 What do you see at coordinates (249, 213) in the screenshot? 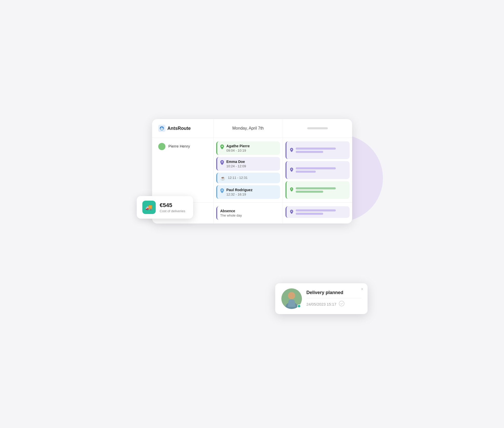
I see `absence-inner: Absence The whole day` at bounding box center [249, 213].